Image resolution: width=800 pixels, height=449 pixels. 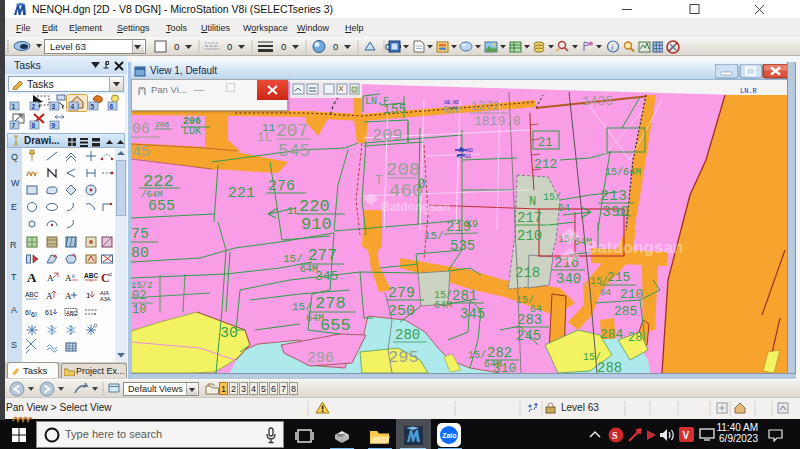 I want to click on svg-text: 9, so click(x=54, y=126).